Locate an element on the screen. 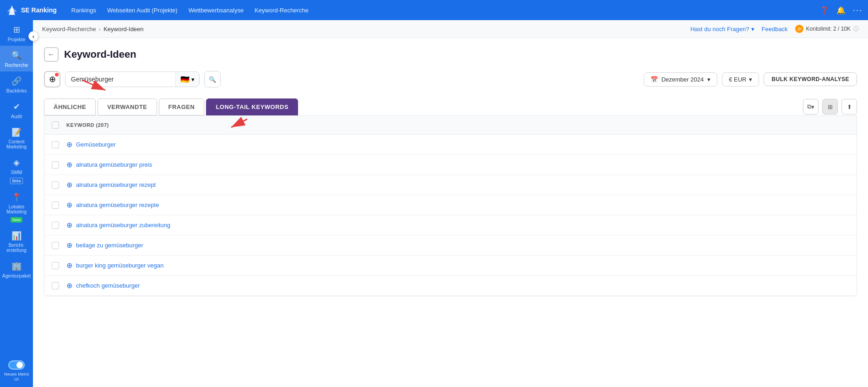 The image size is (868, 387). breadcrumb-parent: Keyword-Recherche is located at coordinates (69, 29).